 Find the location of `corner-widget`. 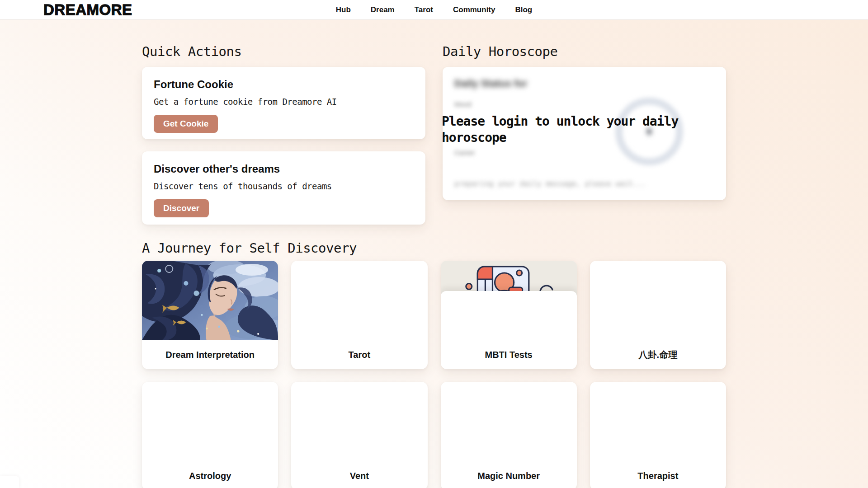

corner-widget is located at coordinates (9, 482).